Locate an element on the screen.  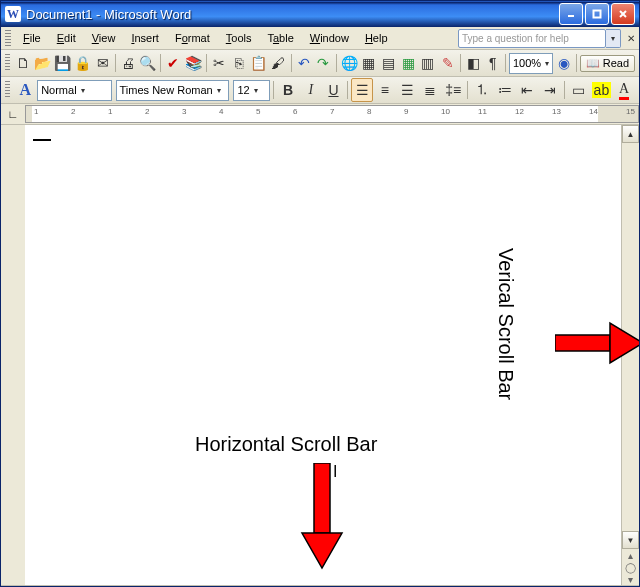
columns-icon: ▥ is located at coordinates (428, 63).